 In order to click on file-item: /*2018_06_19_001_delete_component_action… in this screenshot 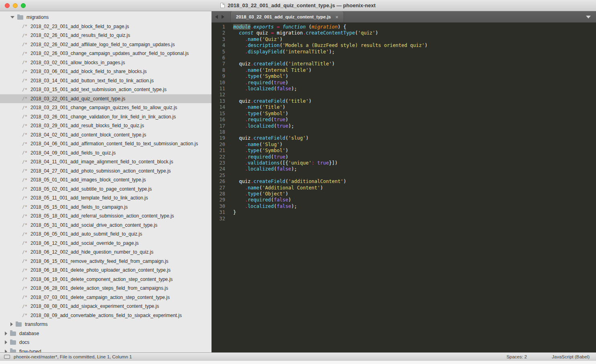, I will do `click(106, 279)`.